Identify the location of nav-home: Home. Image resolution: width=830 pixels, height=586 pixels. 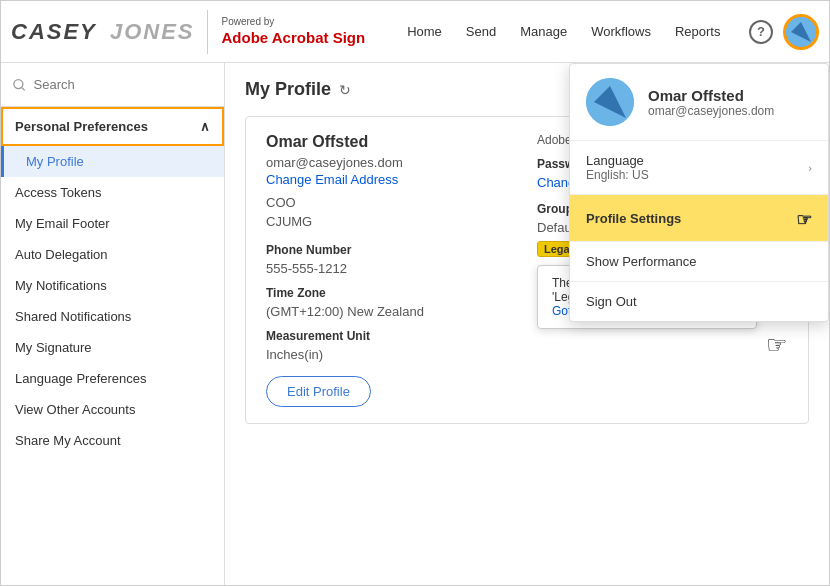
(424, 32).